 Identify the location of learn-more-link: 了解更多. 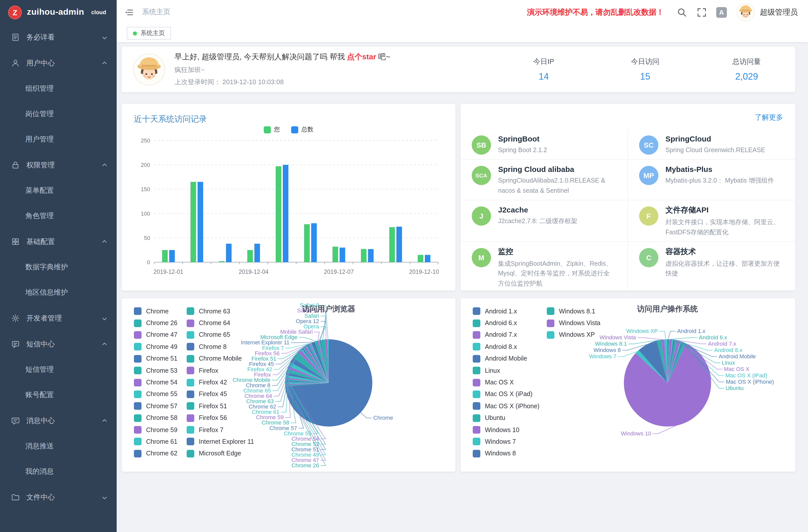
(769, 117).